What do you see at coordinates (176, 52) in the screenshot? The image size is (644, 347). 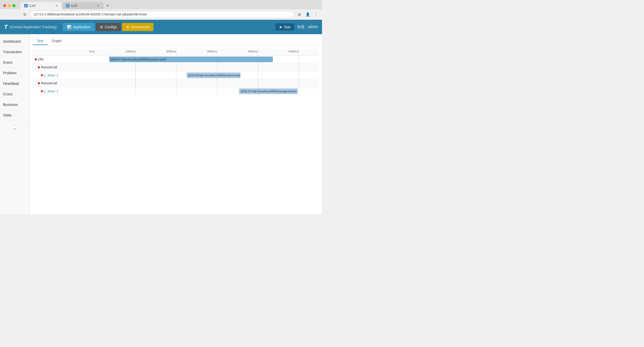 I see `ruler-mark: 2000ms` at bounding box center [176, 52].